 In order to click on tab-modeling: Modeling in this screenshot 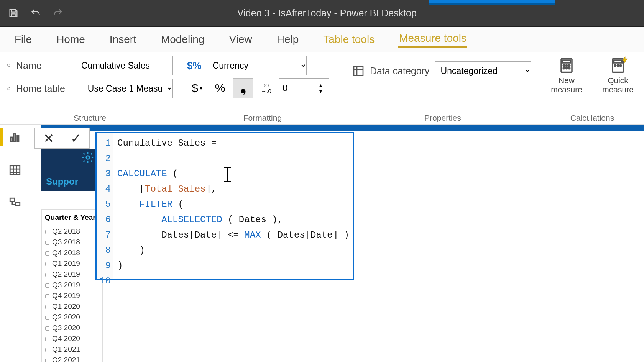, I will do `click(183, 39)`.